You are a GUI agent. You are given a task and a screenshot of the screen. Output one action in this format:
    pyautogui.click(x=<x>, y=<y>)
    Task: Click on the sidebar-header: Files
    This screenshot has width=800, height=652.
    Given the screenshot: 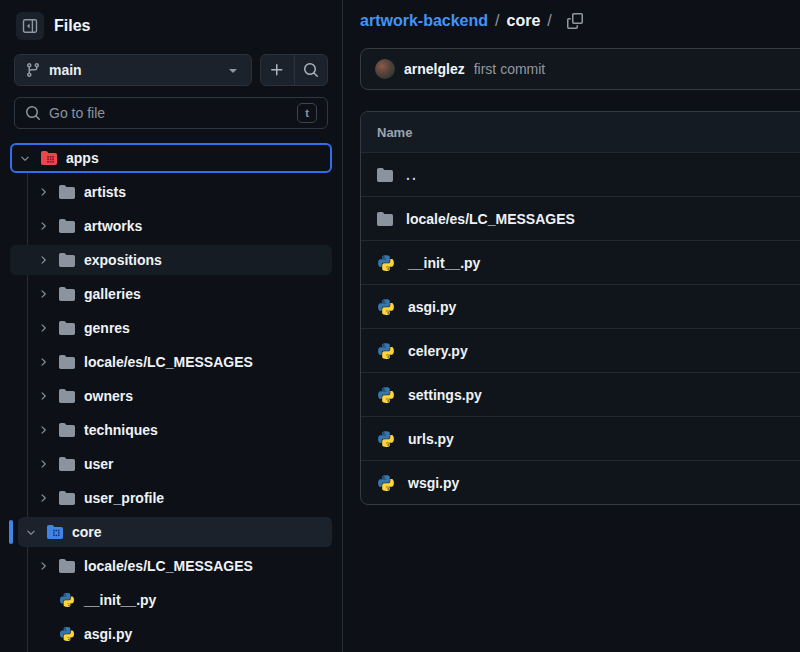 What is the action you would take?
    pyautogui.click(x=171, y=26)
    